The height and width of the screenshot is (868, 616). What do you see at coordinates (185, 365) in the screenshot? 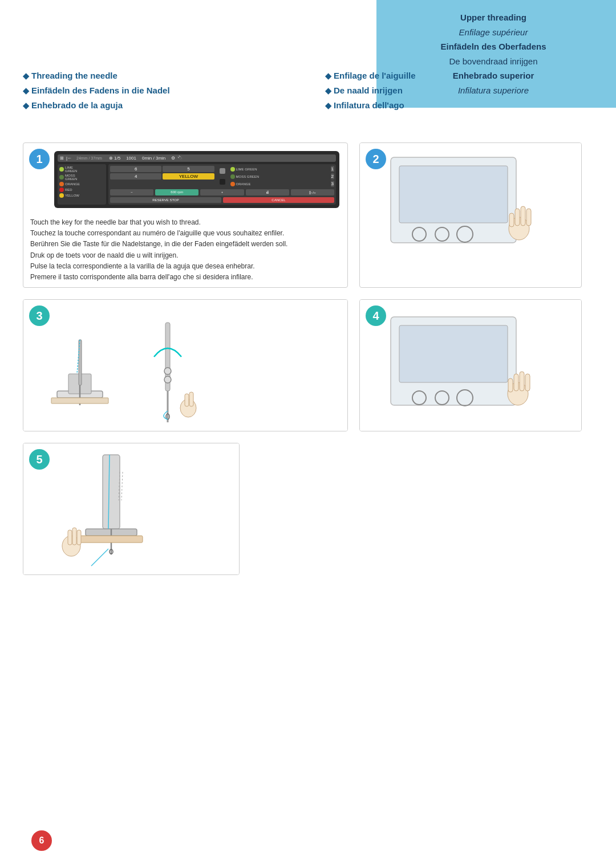
I see `step-3-box: 3` at bounding box center [185, 365].